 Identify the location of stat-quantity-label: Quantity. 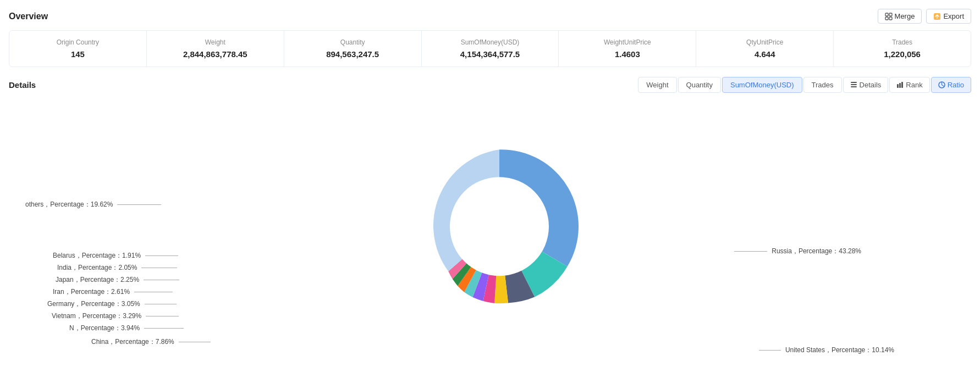
(353, 42).